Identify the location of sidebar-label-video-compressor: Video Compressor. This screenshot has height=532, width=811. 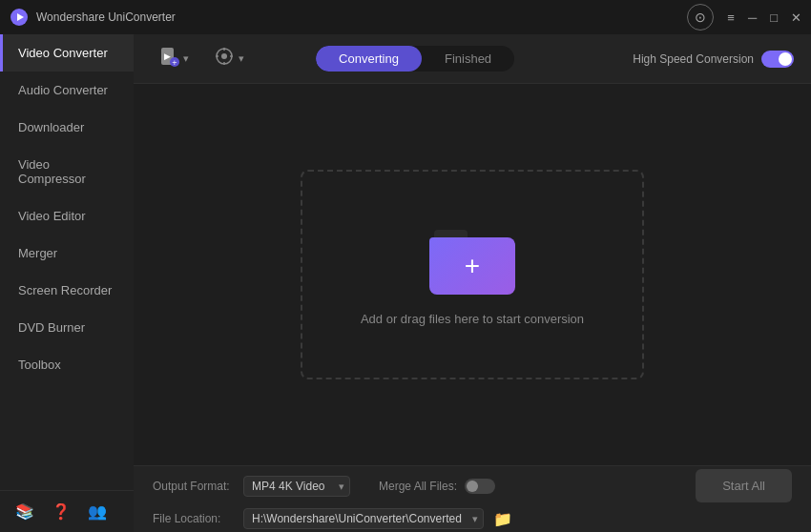
(52, 172).